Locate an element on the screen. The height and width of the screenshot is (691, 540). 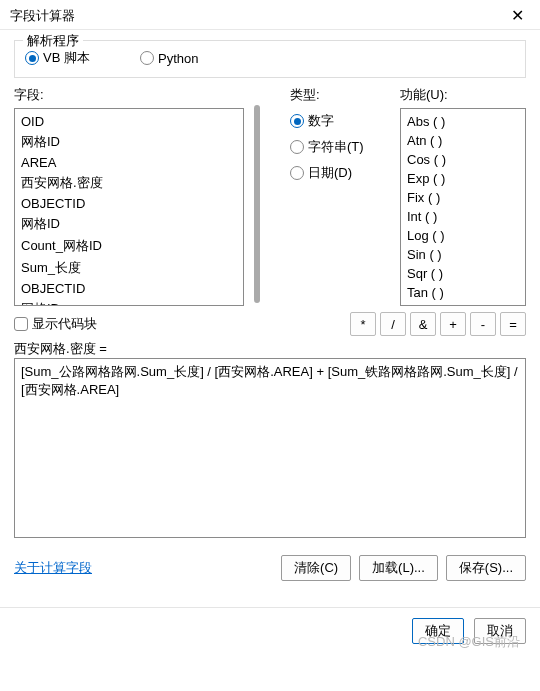
op-equals-button: = is located at coordinates (513, 324).